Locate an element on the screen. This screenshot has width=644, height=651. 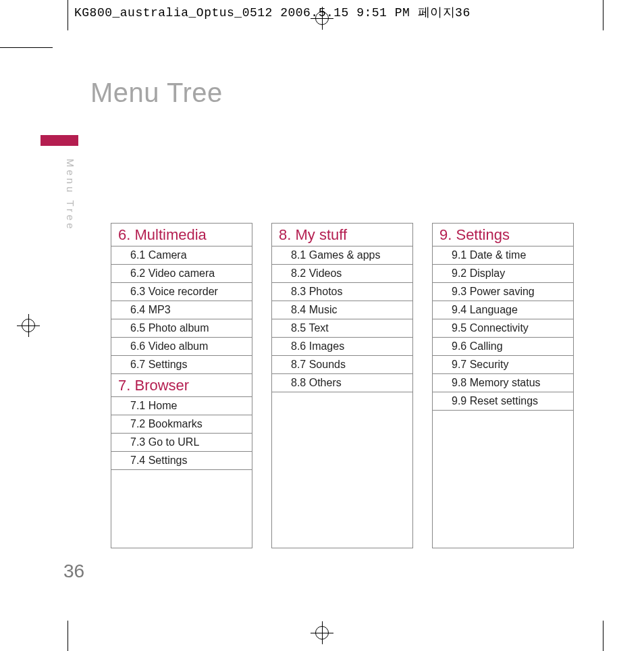
section-header: 7. Browser is located at coordinates (182, 386).